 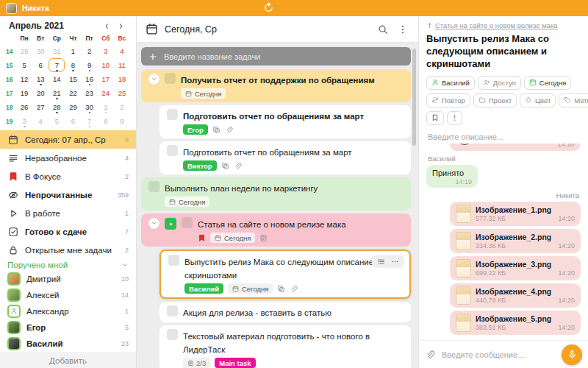 What do you see at coordinates (272, 224) in the screenshot?
I see `task-title: Статья на сайте о новом релизе мака` at bounding box center [272, 224].